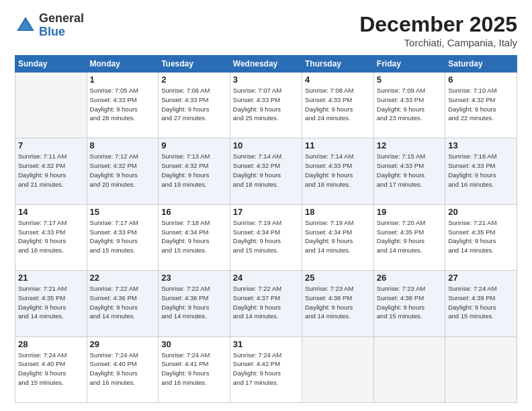 The width and height of the screenshot is (532, 411). Describe the element at coordinates (410, 79) in the screenshot. I see `day-number: 5` at that location.